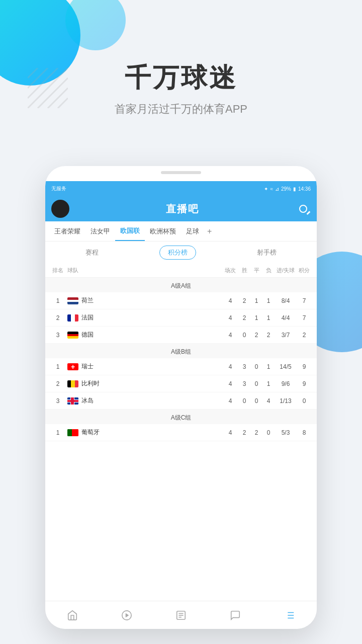 The width and height of the screenshot is (362, 644). What do you see at coordinates (181, 253) in the screenshot?
I see `sub-tabs: 赛程 积分榜 射手榜` at bounding box center [181, 253].